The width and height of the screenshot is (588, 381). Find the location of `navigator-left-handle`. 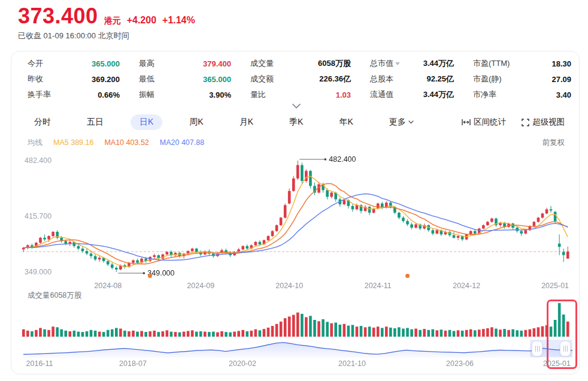

navigator-left-handle is located at coordinates (537, 349).